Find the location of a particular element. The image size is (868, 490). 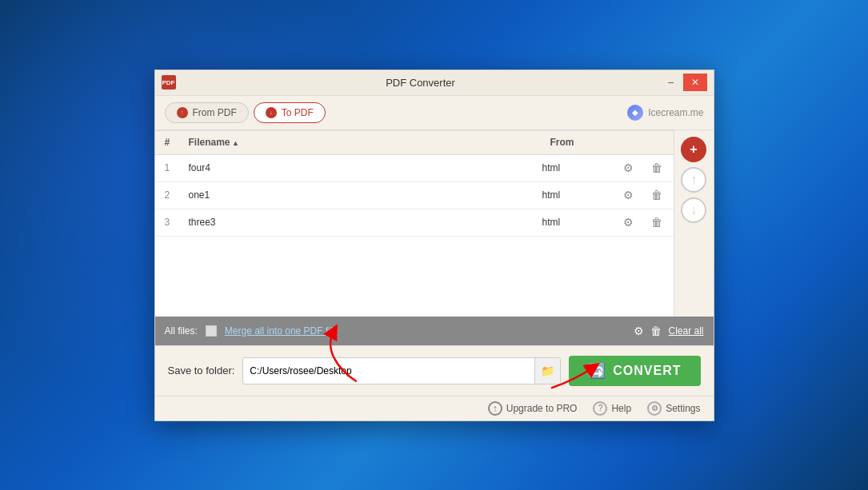

row2-from: html is located at coordinates (574, 195).